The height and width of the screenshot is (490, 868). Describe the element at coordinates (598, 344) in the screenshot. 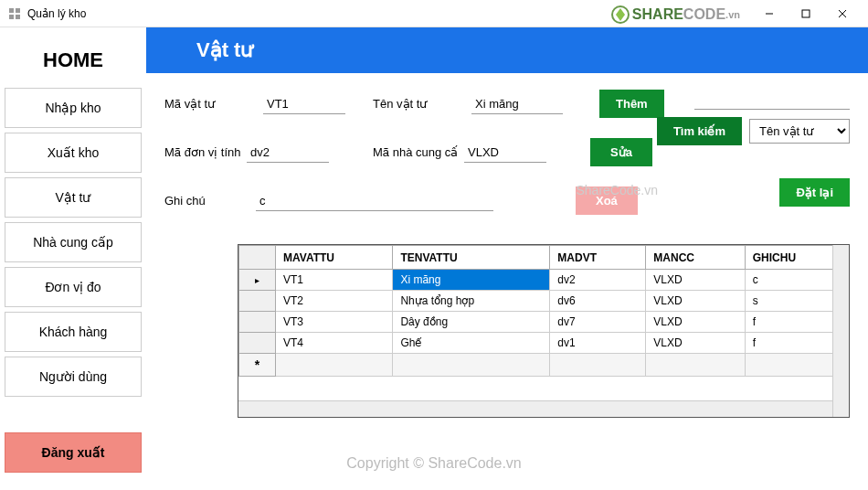

I see `grid-cell: dv1` at that location.